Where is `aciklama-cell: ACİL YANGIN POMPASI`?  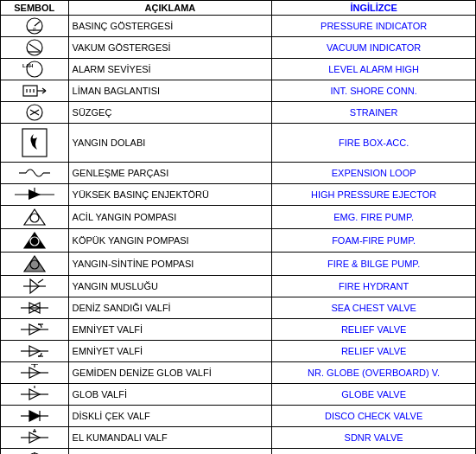
aciklama-cell: ACİL YANGIN POMPASI is located at coordinates (170, 218).